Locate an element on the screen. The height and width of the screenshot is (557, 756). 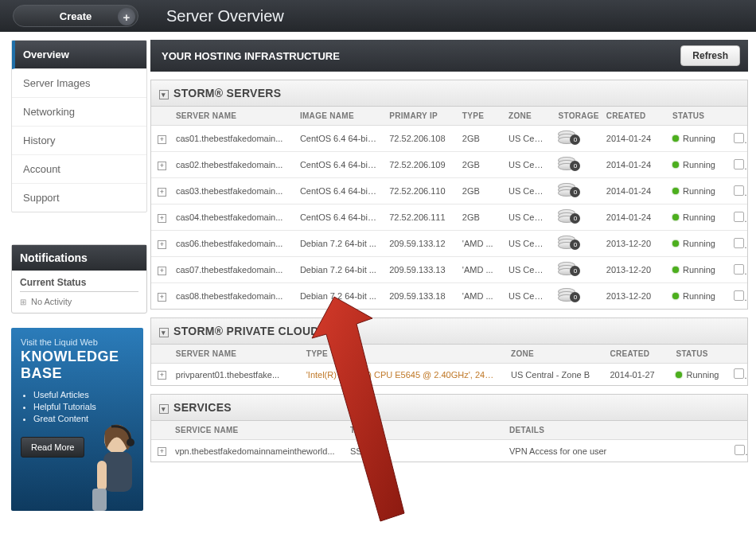
table-row: +vpn.thebestfakedomainnameintheworld...S… is located at coordinates (449, 451).